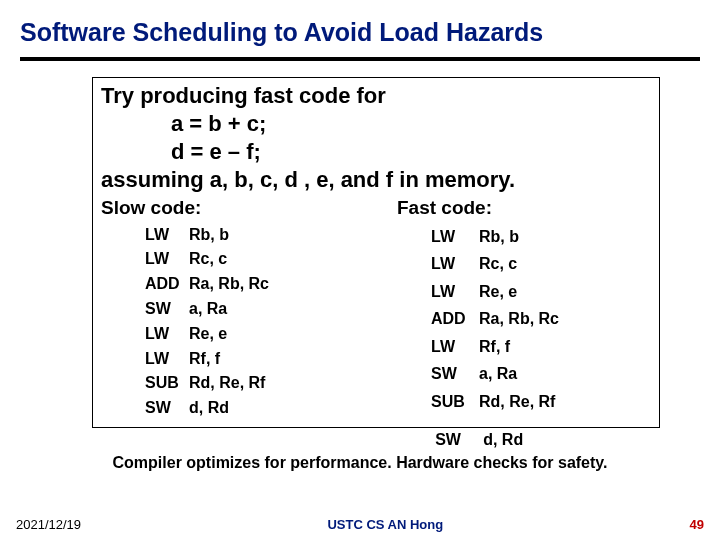 The width and height of the screenshot is (720, 540). I want to click on footer-date: 2021/12/19, so click(48, 524).